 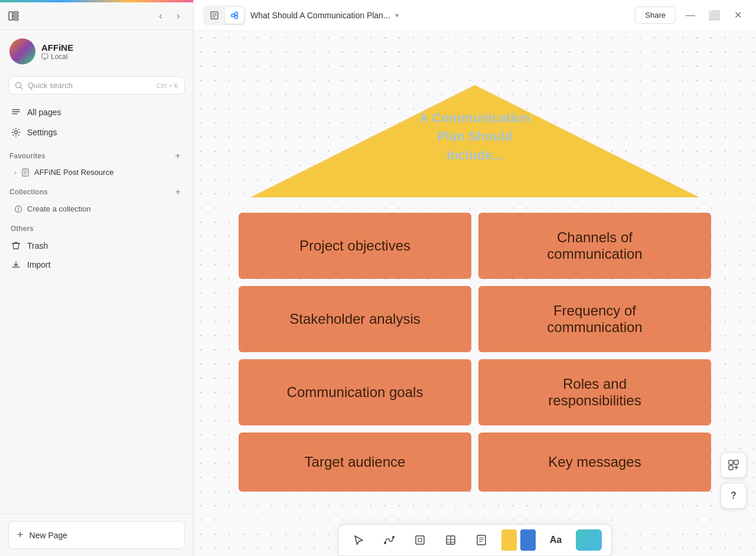 I want to click on monitor-icon, so click(x=45, y=57).